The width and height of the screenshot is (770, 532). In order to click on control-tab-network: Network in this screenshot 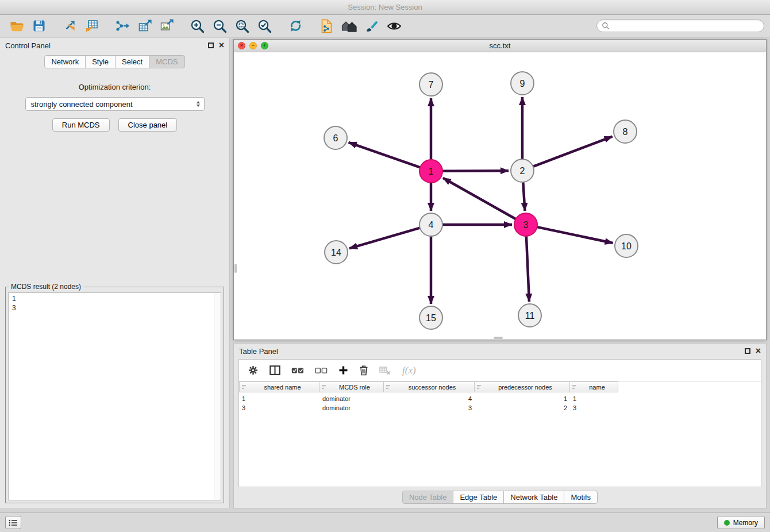, I will do `click(65, 62)`.